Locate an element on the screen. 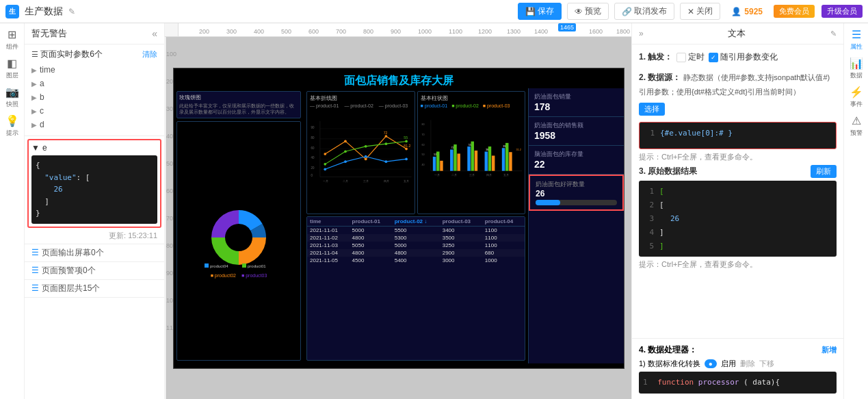 The width and height of the screenshot is (868, 399). events-label: 事件 is located at coordinates (856, 104).